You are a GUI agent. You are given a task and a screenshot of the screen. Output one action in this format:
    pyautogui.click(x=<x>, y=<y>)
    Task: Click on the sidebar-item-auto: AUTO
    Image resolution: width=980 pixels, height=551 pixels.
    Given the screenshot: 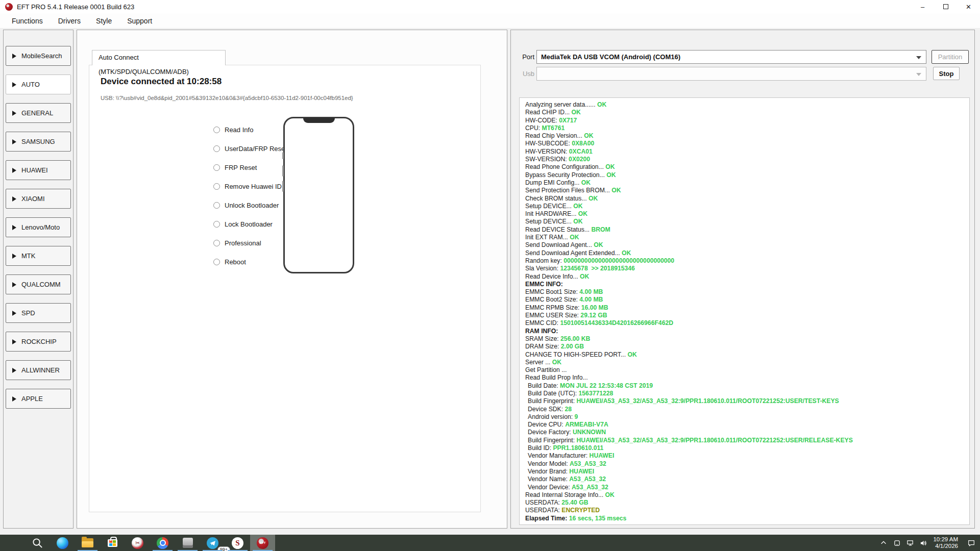 What is the action you would take?
    pyautogui.click(x=38, y=85)
    